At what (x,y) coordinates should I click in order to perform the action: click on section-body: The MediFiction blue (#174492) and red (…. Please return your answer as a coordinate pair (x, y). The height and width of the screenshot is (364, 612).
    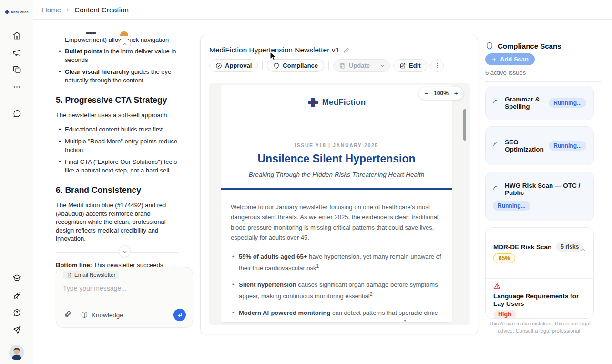
    Looking at the image, I should click on (117, 222).